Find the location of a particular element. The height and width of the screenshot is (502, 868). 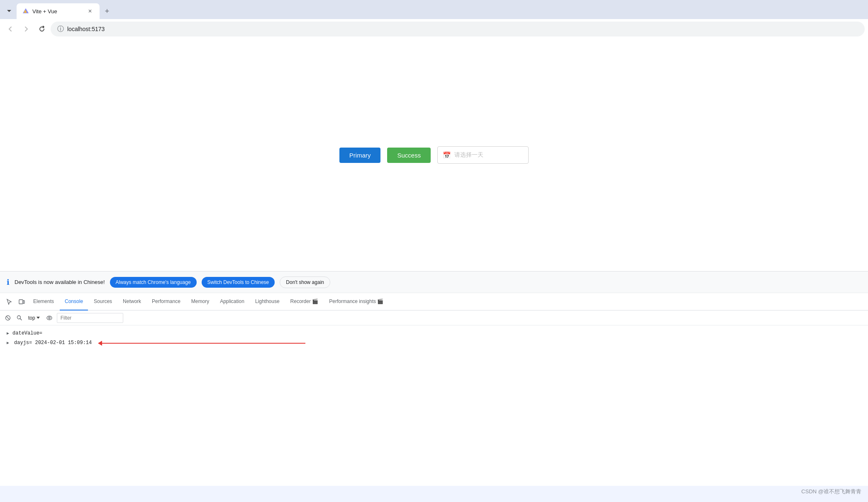

clear-console-button is located at coordinates (8, 318).